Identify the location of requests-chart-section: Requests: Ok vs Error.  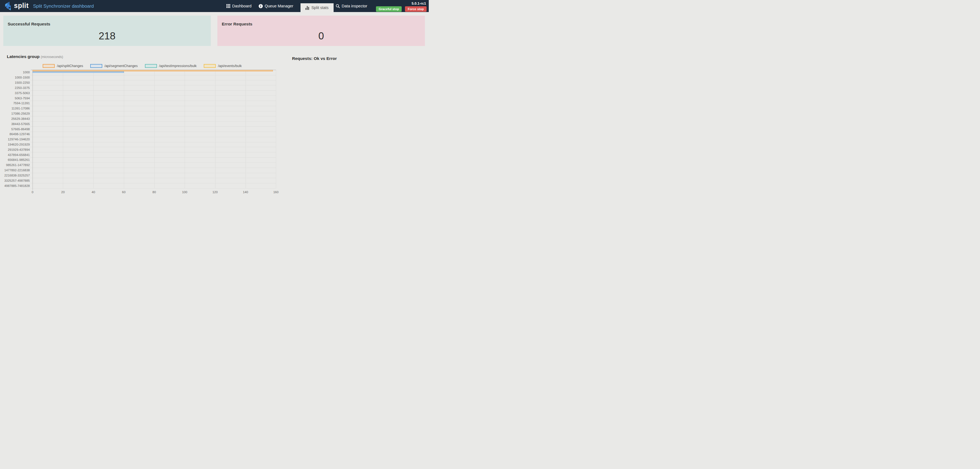
(357, 117).